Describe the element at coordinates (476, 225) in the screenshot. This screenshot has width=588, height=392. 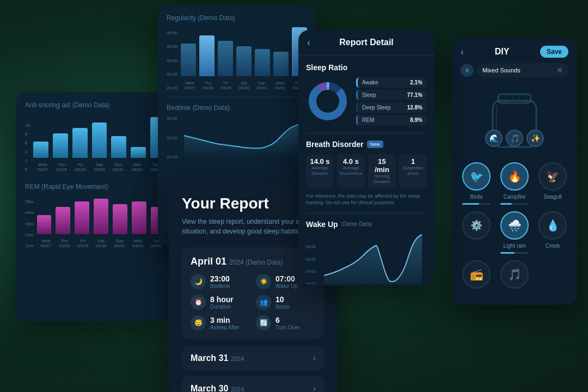
I see `settings-icon: ⚙️` at that location.